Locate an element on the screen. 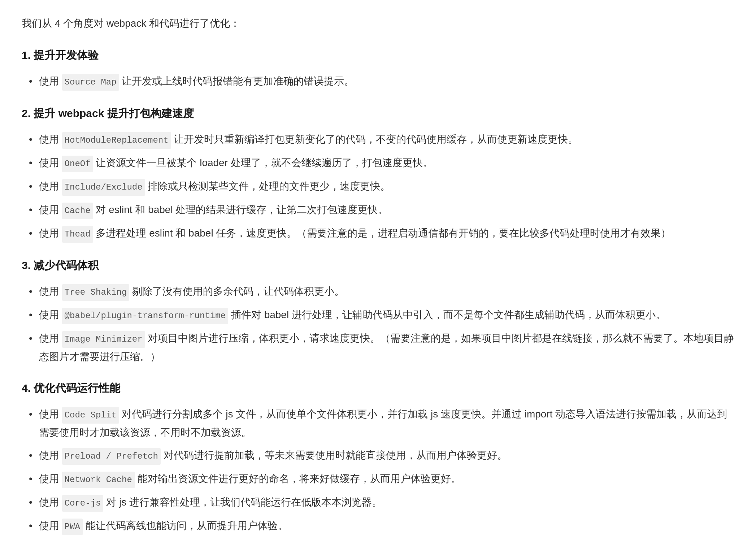  bullet-text: 使用 Network Cache 能对输出资源文件进行更好的命名，将来好做缓存，… is located at coordinates (387, 479).